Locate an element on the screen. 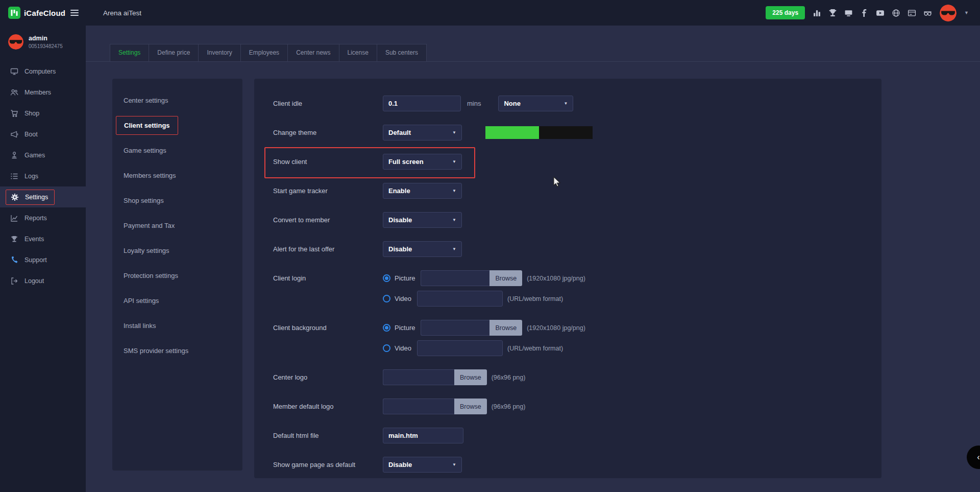  tab-define-price: Define price is located at coordinates (174, 53).